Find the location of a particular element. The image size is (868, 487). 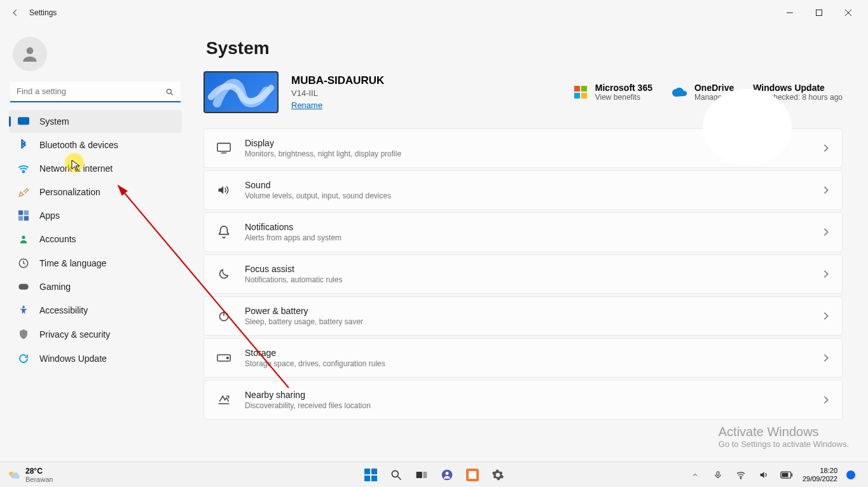

microphone-icon is located at coordinates (718, 475).